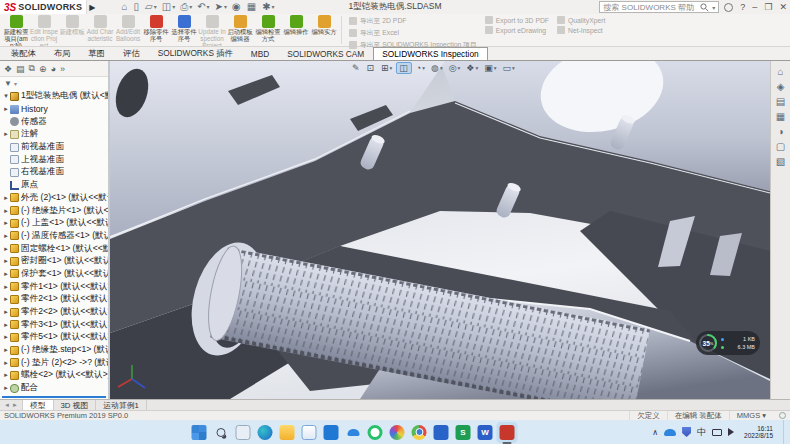 Image resolution: width=790 pixels, height=444 pixels. I want to click on login-icon, so click(728, 8).